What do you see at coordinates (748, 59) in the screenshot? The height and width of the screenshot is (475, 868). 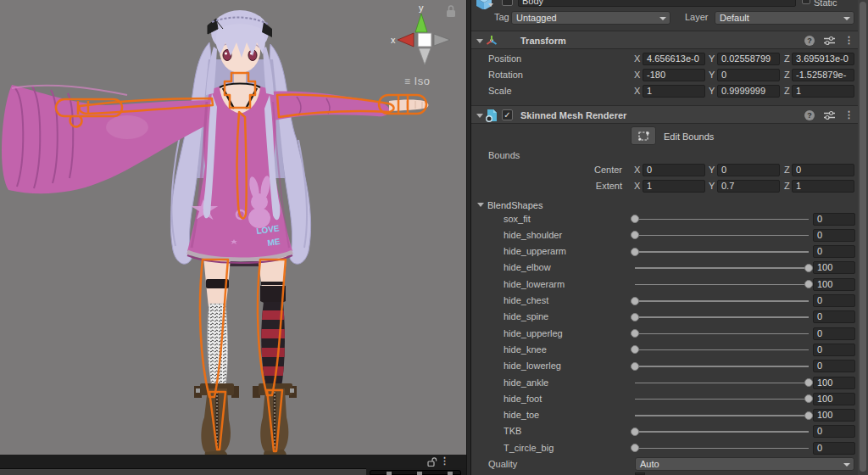 I see `y-value-field: 0.02558799` at bounding box center [748, 59].